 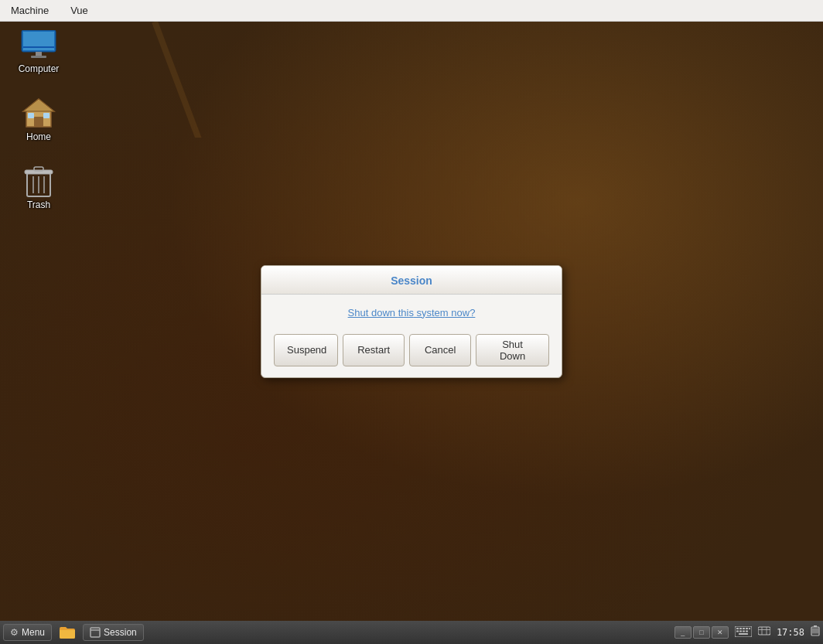 What do you see at coordinates (412, 322) in the screenshot?
I see `session-dialog: Session Shut down this system now? Suspe…` at bounding box center [412, 322].